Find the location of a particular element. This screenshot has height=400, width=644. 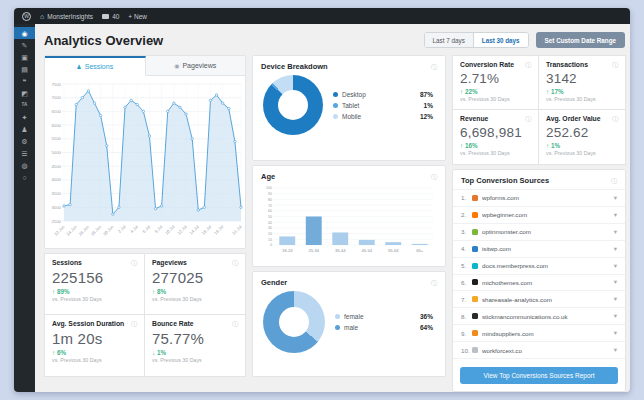

stat-card-transactions: Transactionsⓘ3142↑ 17%vs. Previous 30 Da… is located at coordinates (582, 82).